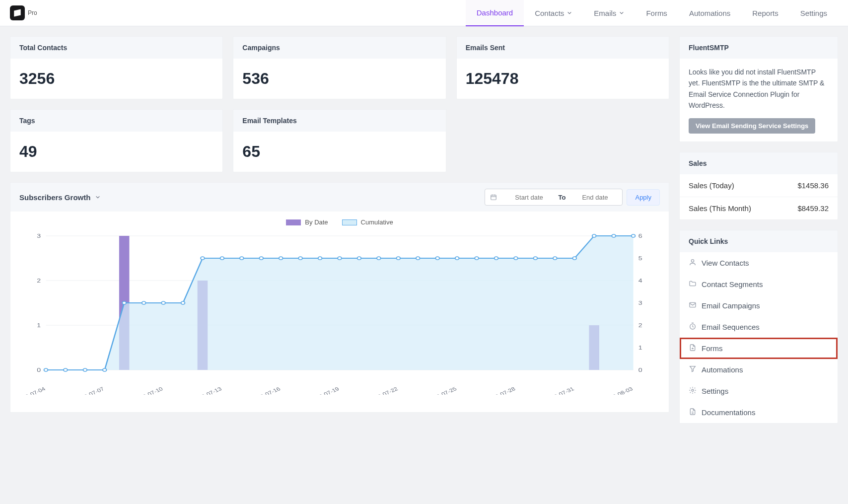  Describe the element at coordinates (116, 121) in the screenshot. I see `stat-label: Tags` at that location.